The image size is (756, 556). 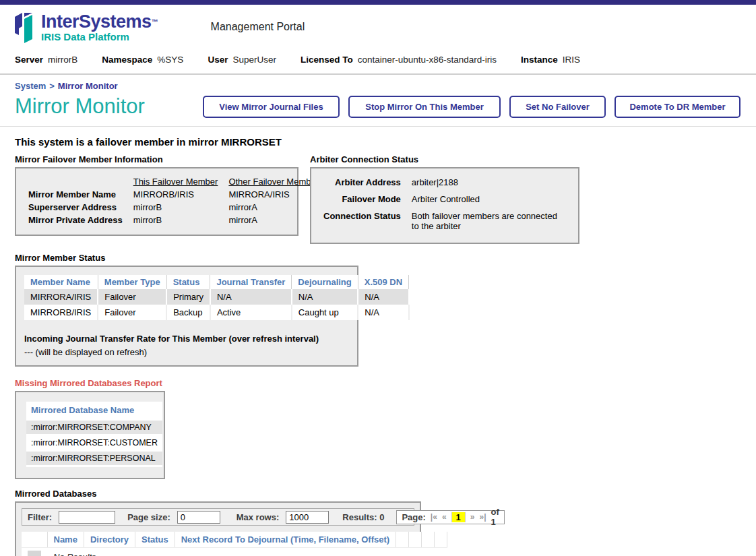 What do you see at coordinates (445, 204) in the screenshot?
I see `arbiter-table: Arbiter Address arbiter|2188 Failover Mo…` at bounding box center [445, 204].